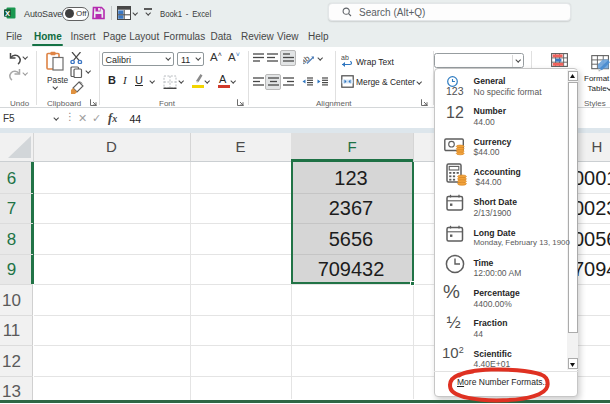 The image size is (610, 404). Describe the element at coordinates (345, 58) in the screenshot. I see `svg-text: ab` at that location.